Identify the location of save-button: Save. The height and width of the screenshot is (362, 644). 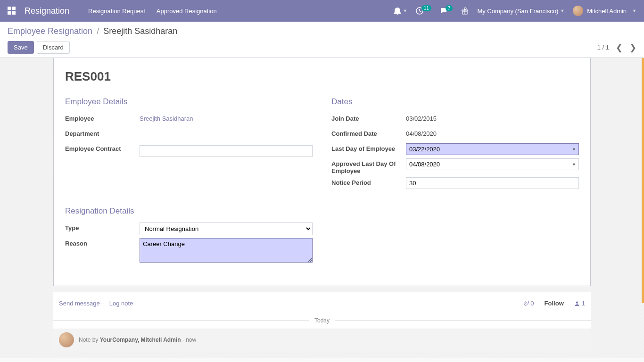
(21, 47).